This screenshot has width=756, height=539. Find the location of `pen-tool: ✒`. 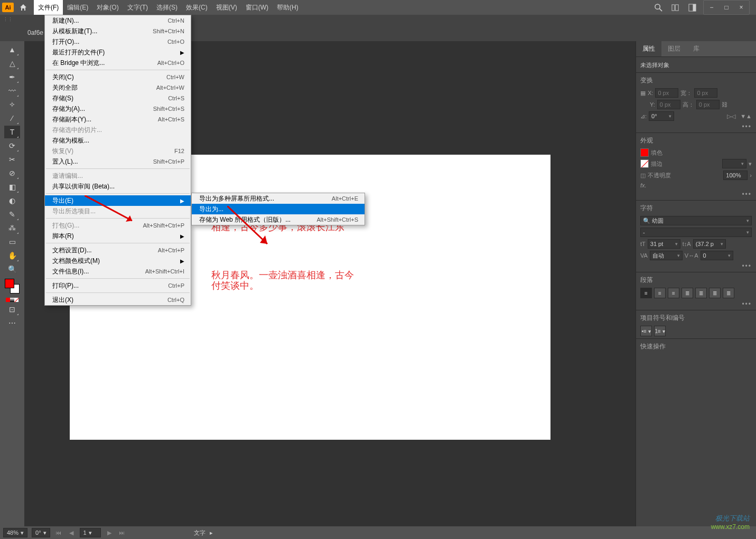

pen-tool: ✒ is located at coordinates (12, 77).